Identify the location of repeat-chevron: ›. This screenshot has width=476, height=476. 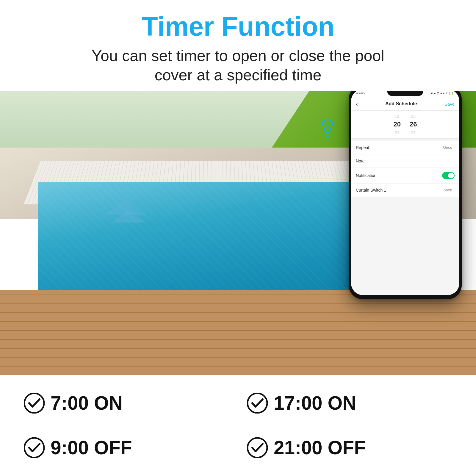
(454, 148).